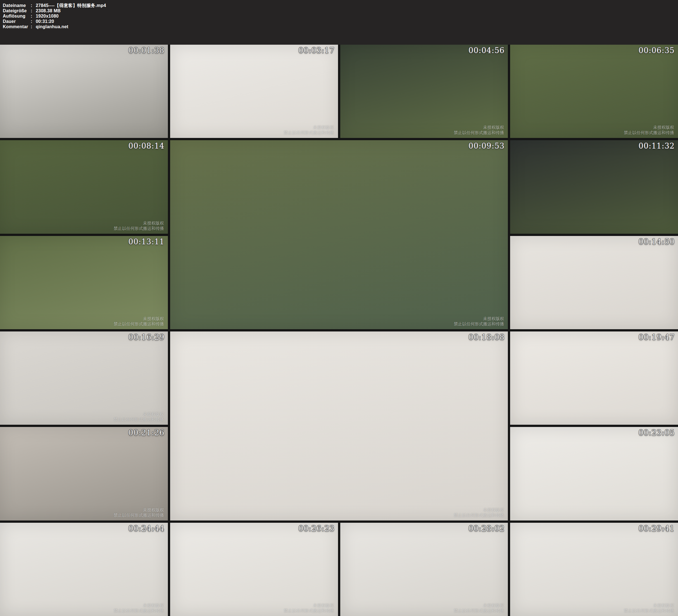 The height and width of the screenshot is (616, 678). What do you see at coordinates (146, 50) in the screenshot?
I see `frame-timestamp: 00:01:38` at bounding box center [146, 50].